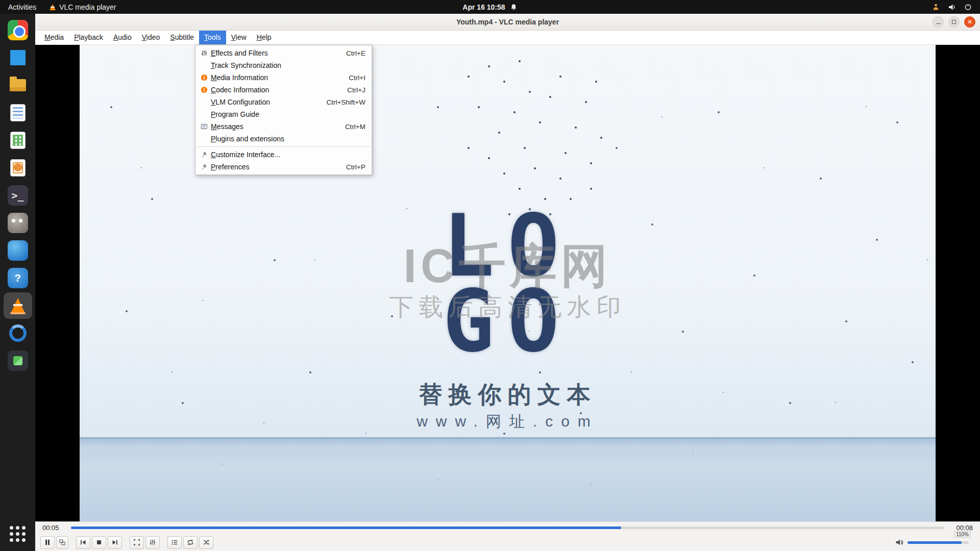 The image size is (980, 551). What do you see at coordinates (18, 140) in the screenshot?
I see `libreoffice-calc-icon` at bounding box center [18, 140].